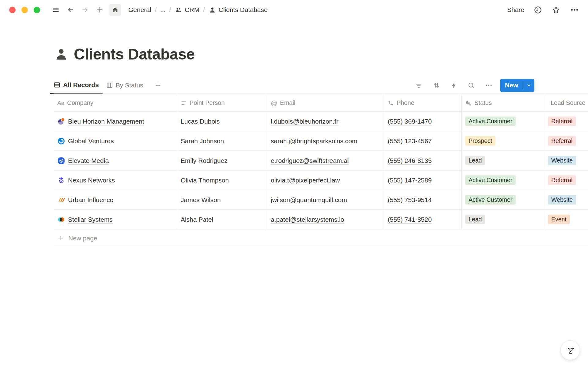 The image size is (588, 368). I want to click on cell-company: Global Ventures, so click(115, 141).